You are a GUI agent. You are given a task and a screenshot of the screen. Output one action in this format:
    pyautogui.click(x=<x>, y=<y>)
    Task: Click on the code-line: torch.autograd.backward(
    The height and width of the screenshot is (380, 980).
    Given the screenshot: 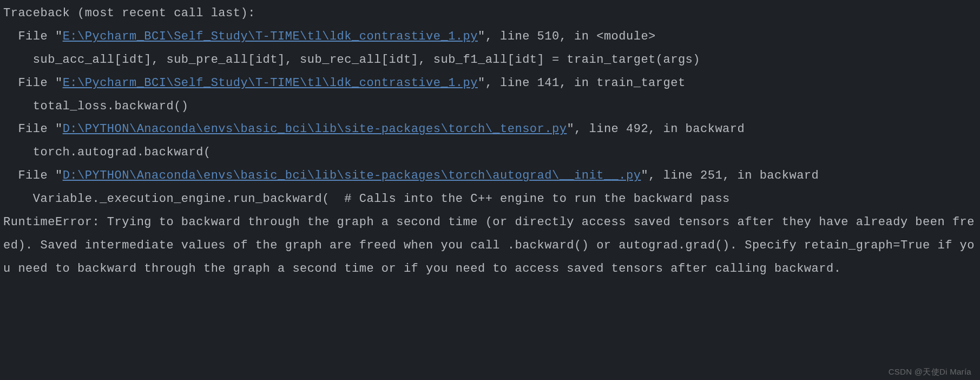 What is the action you would take?
    pyautogui.click(x=490, y=153)
    